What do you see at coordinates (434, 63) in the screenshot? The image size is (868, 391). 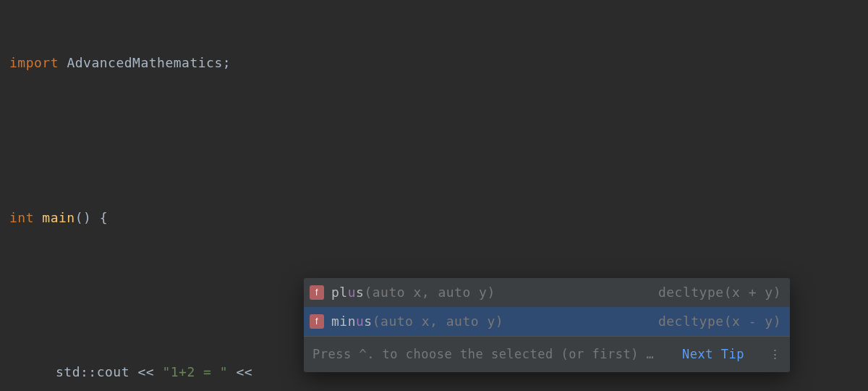 I see `code-line: import AdvancedMathematics;` at bounding box center [434, 63].